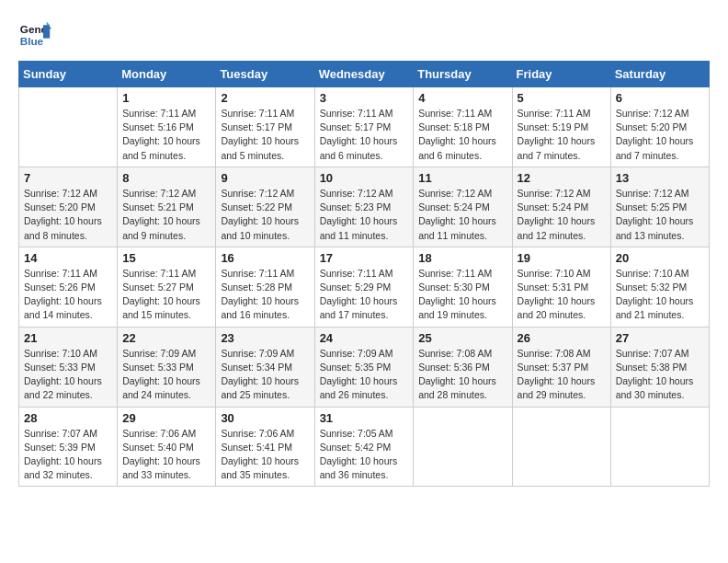 The width and height of the screenshot is (728, 563). I want to click on calendar-cell: 19Sunrise: 7:10 AMSunset: 5:31 PMDayligh…, so click(561, 287).